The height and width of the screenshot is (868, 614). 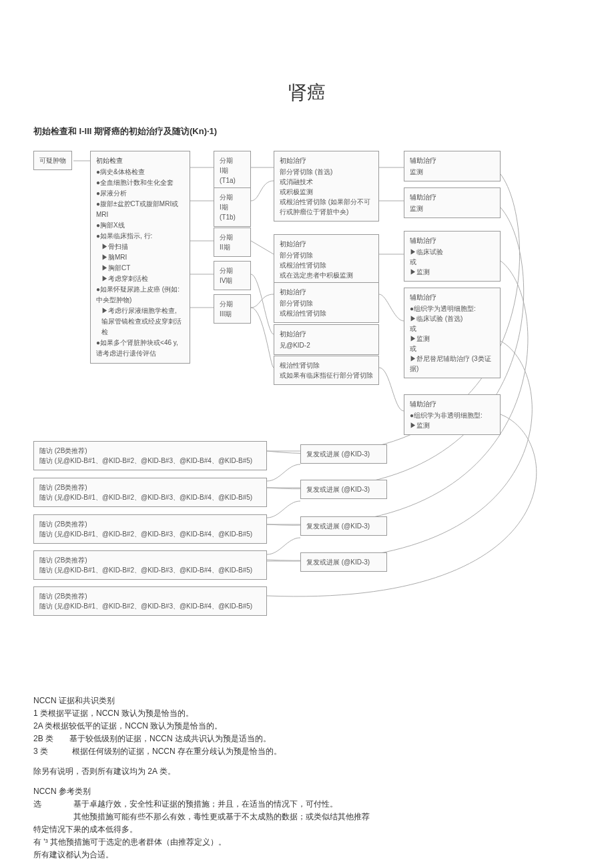 I want to click on list-item: ●腹部±盆腔CT或腹部MRI或MRI, so click(x=140, y=209).